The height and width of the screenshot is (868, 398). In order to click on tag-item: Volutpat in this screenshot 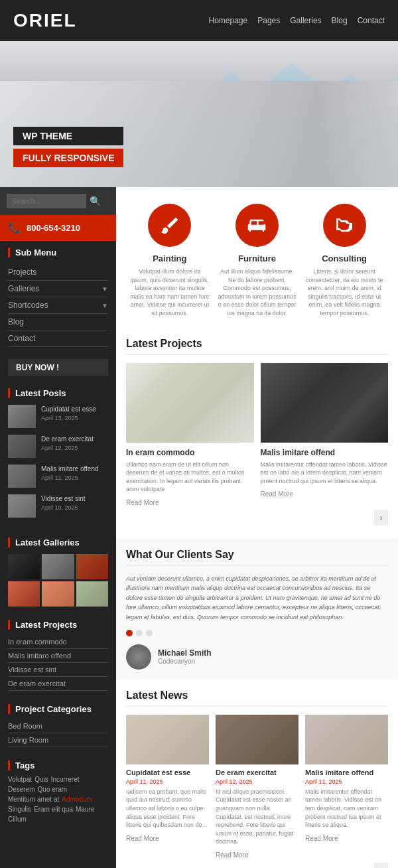, I will do `click(20, 779)`.